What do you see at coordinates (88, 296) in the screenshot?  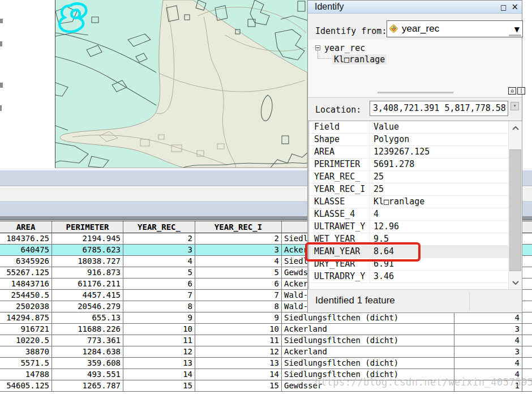 I see `table-cell: 4457.415` at bounding box center [88, 296].